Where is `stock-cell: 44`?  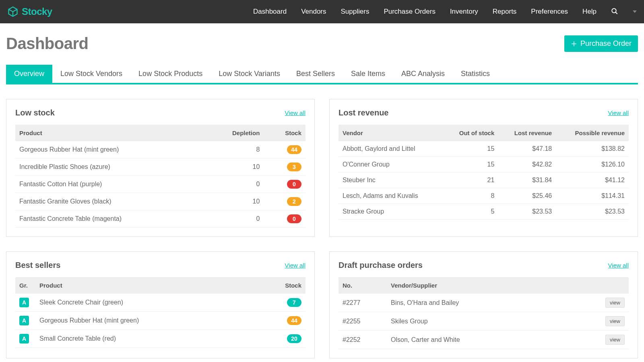
stock-cell: 44 is located at coordinates (281, 321).